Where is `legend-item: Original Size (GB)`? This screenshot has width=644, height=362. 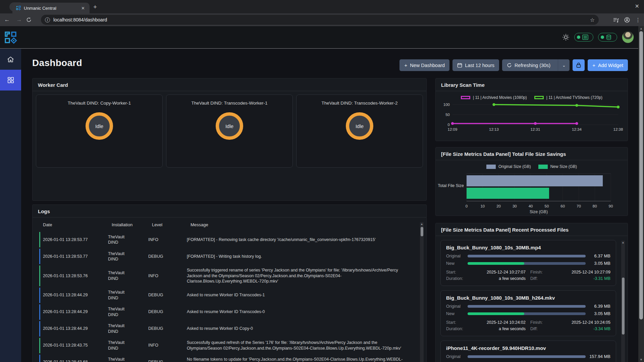 legend-item: Original Size (GB) is located at coordinates (508, 167).